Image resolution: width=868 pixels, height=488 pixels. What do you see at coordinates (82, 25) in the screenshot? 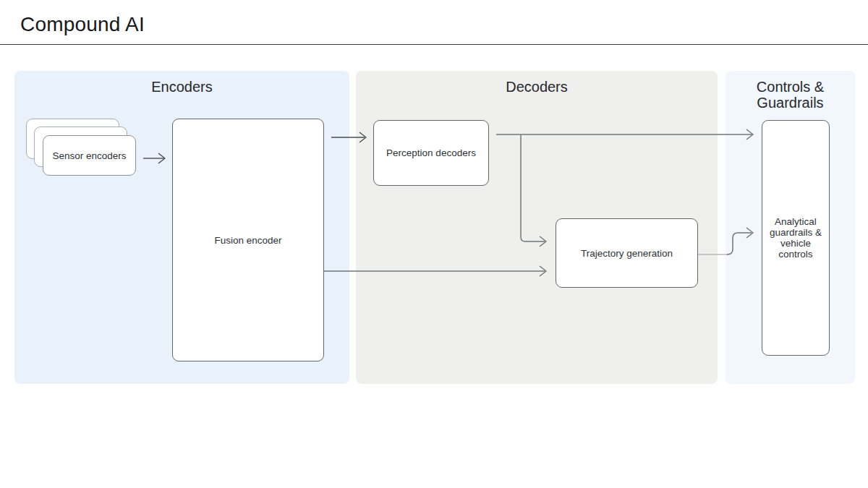
I see `page-title: Compound AI` at bounding box center [82, 25].